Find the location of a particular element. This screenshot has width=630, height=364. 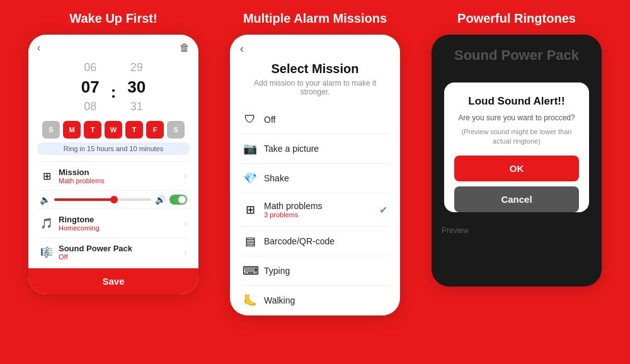

mission-icon: ⊞ is located at coordinates (47, 176).